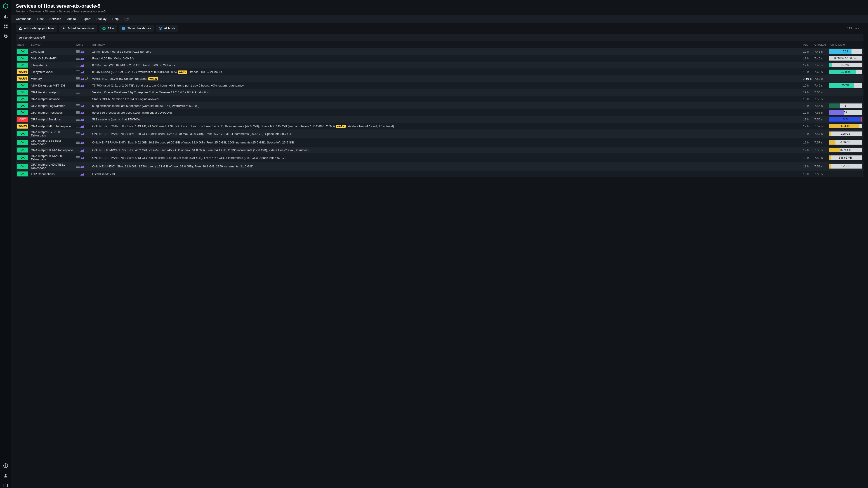 The width and height of the screenshot is (868, 488). Describe the element at coordinates (78, 28) in the screenshot. I see `downtime-button: Schedule downtimes` at that location.